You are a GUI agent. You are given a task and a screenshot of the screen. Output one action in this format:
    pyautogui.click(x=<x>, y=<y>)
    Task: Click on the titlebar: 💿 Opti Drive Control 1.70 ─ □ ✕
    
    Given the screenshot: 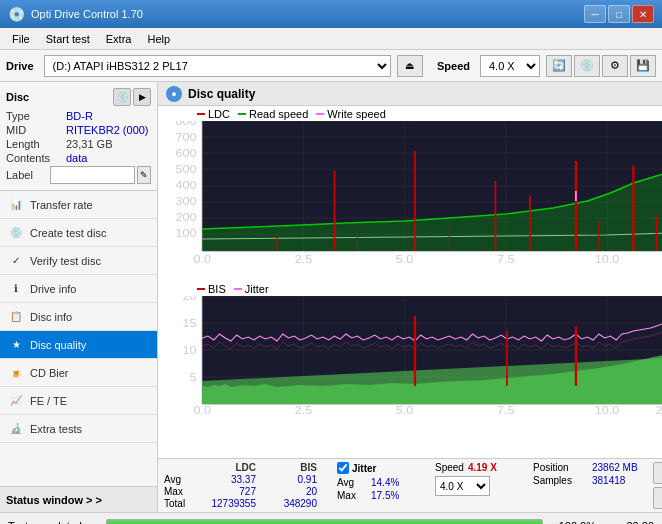 What is the action you would take?
    pyautogui.click(x=331, y=14)
    